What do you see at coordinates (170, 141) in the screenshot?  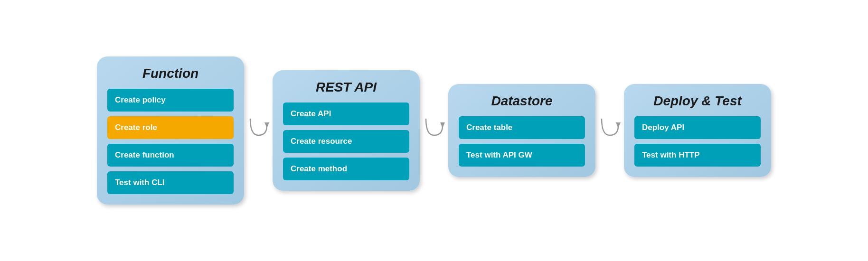 I see `panel-function-items: Create policy Create role Create functio…` at bounding box center [170, 141].